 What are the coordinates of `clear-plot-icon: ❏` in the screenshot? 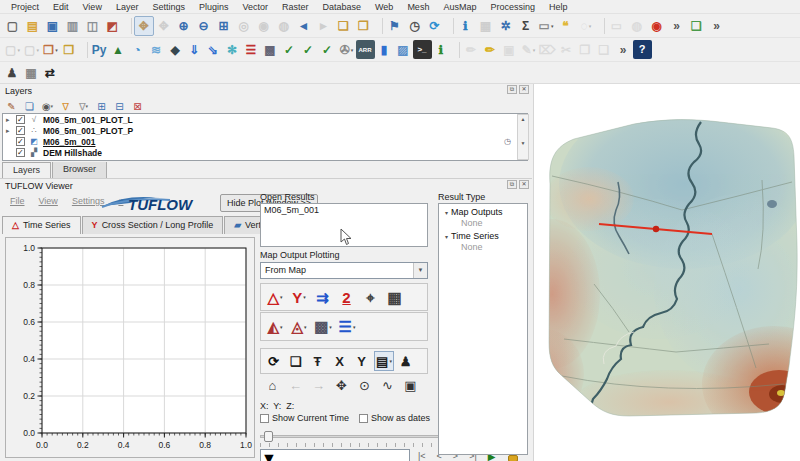 It's located at (296, 361).